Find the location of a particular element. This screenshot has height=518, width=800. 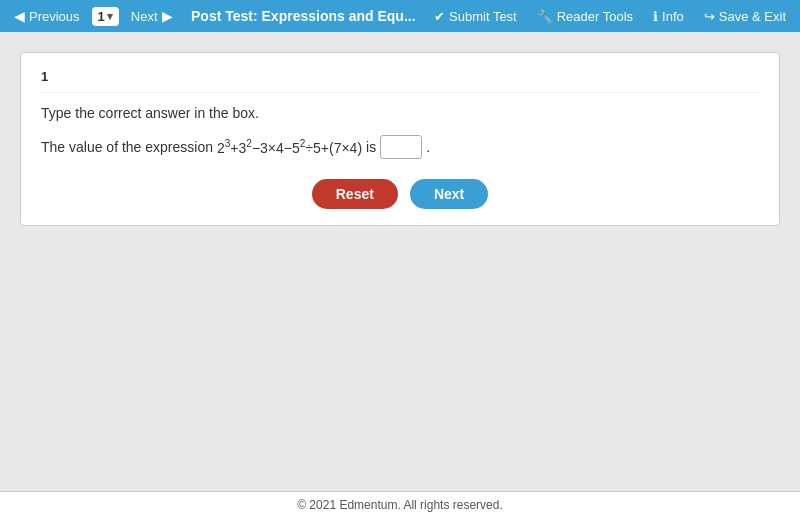

previous-button: ◀ Previous is located at coordinates (47, 16).